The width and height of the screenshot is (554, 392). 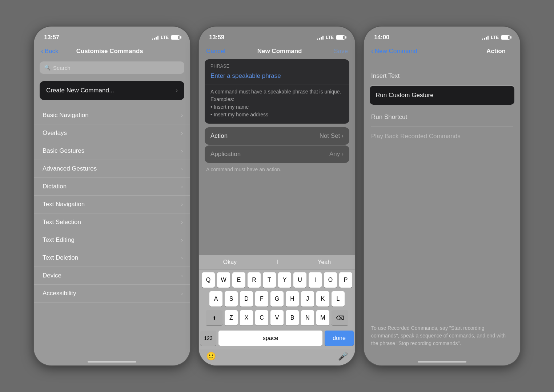 I want to click on phrase-section: PHRASE Enter a speakable phrase A comman…, so click(x=277, y=92).